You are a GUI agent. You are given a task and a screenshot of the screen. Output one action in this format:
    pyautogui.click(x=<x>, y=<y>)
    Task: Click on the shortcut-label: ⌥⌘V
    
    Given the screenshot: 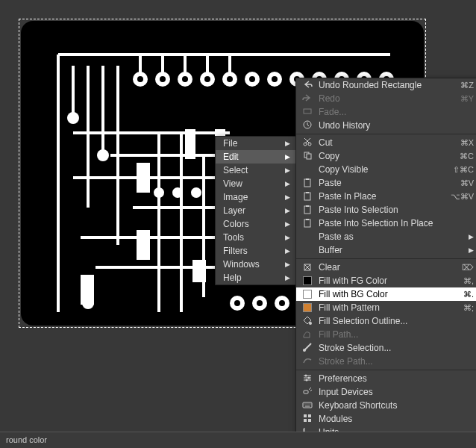 What is the action you would take?
    pyautogui.click(x=455, y=197)
    